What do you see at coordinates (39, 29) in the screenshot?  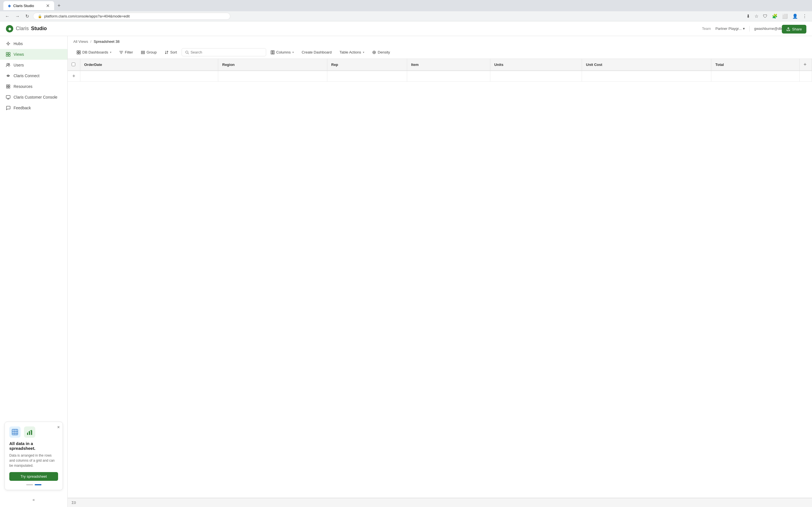 I see `studio-label: Studio` at bounding box center [39, 29].